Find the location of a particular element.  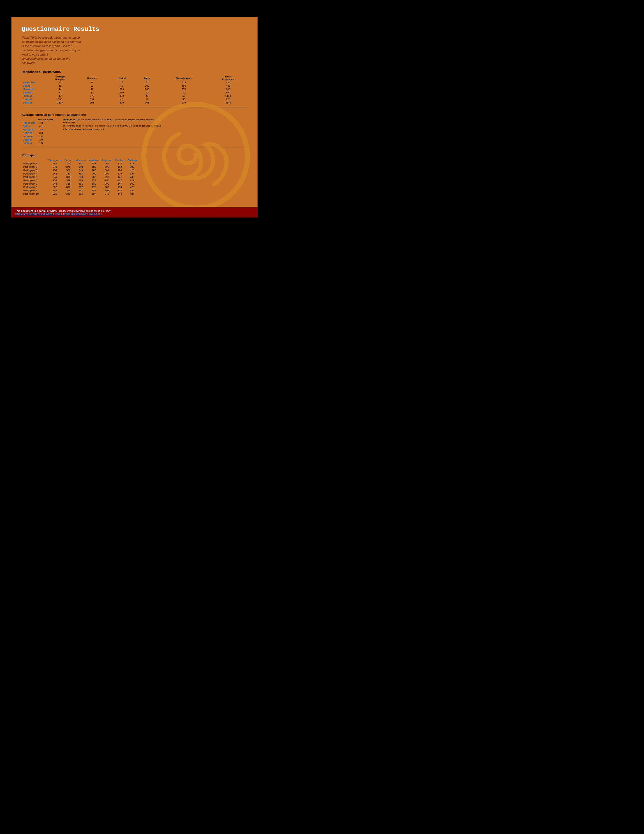

responses-row-nbr: 920 is located at coordinates (228, 99).